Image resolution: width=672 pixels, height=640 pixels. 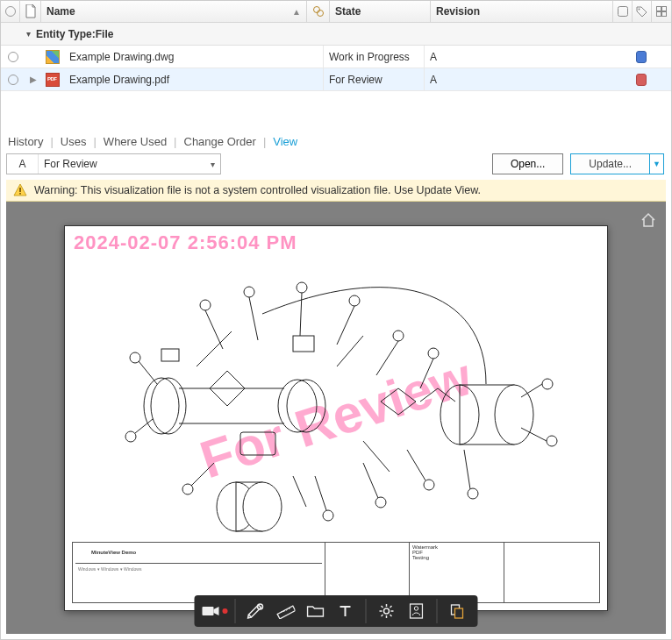 I want to click on measure-button, so click(x=286, y=611).